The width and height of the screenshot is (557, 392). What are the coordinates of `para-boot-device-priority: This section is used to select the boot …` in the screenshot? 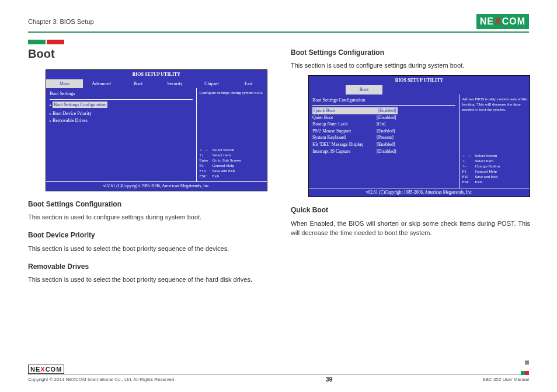 It's located at (148, 249).